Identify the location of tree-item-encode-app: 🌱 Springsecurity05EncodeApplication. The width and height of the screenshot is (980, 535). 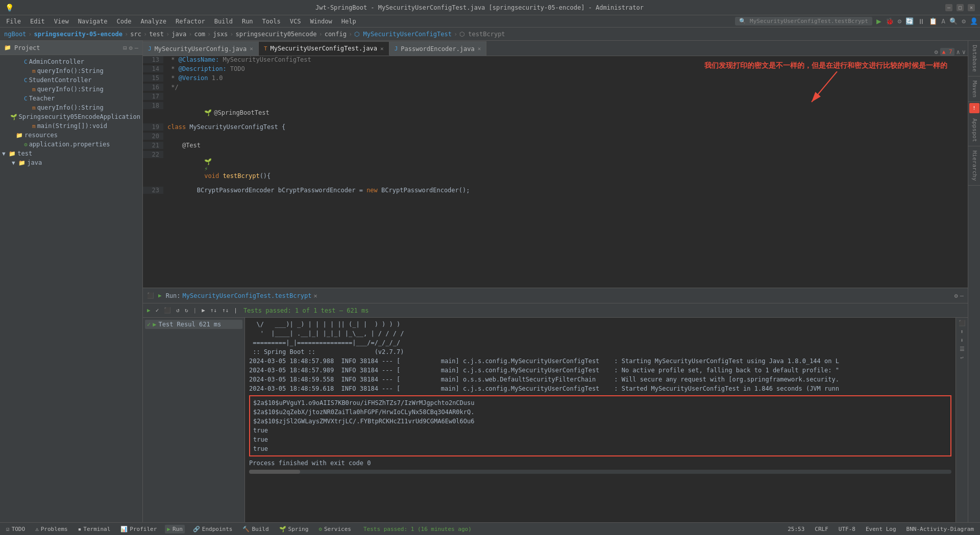
(71, 117).